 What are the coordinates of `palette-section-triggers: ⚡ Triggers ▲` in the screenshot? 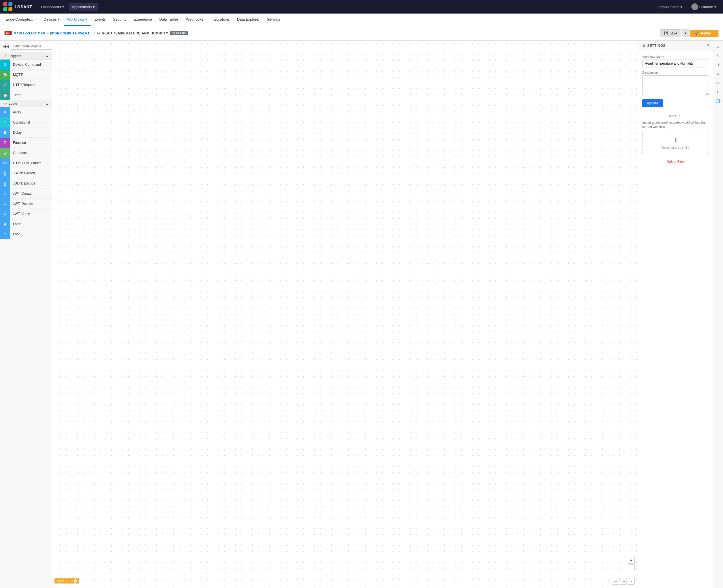 It's located at (26, 56).